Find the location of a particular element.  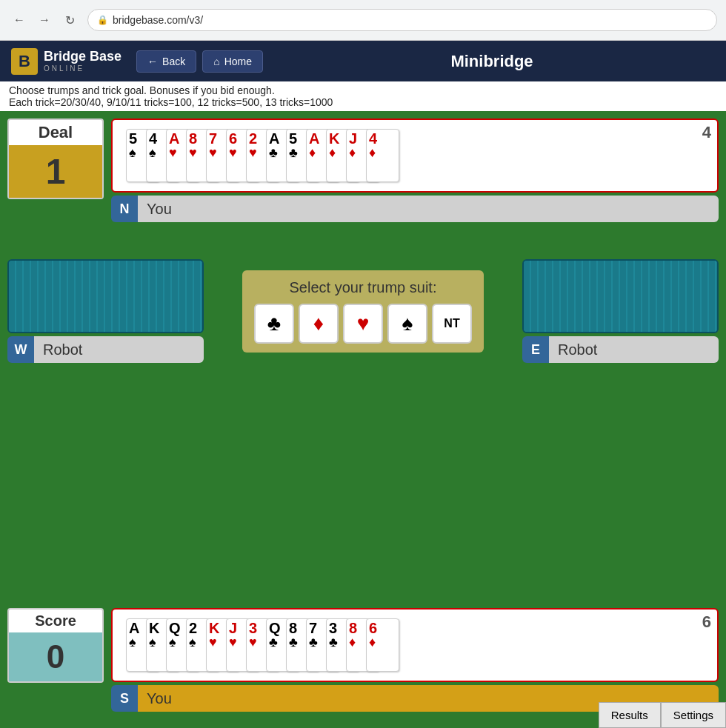

north-hcp: 4 is located at coordinates (707, 133).